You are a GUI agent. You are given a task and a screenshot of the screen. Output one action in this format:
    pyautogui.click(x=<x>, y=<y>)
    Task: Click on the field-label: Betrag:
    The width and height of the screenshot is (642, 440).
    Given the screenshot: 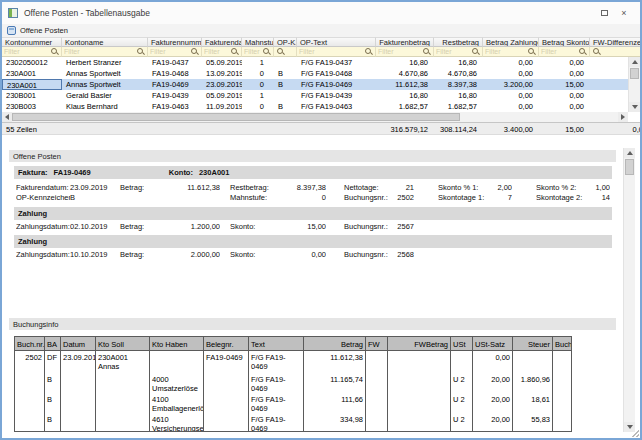 What is the action you would take?
    pyautogui.click(x=147, y=227)
    